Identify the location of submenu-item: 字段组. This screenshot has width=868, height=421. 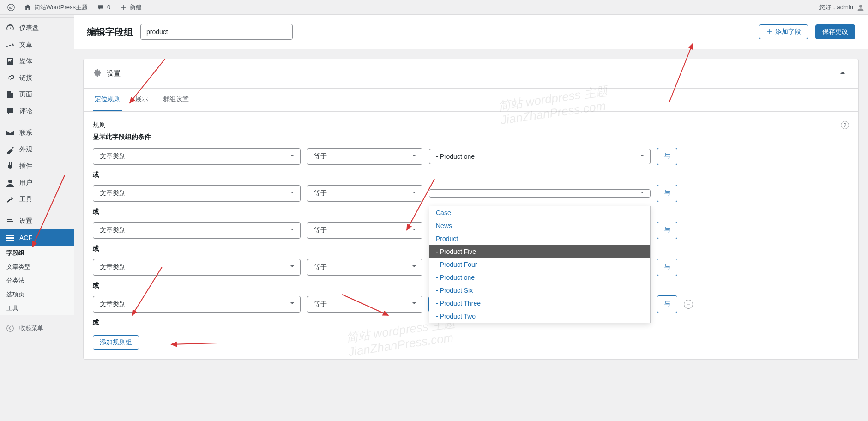
(37, 253).